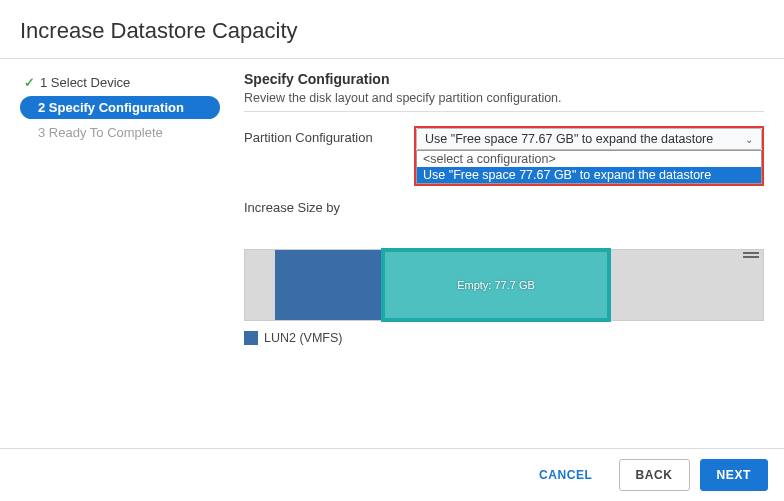 Image resolution: width=784 pixels, height=501 pixels. Describe the element at coordinates (85, 82) in the screenshot. I see `step-label: 1 Select Device` at that location.